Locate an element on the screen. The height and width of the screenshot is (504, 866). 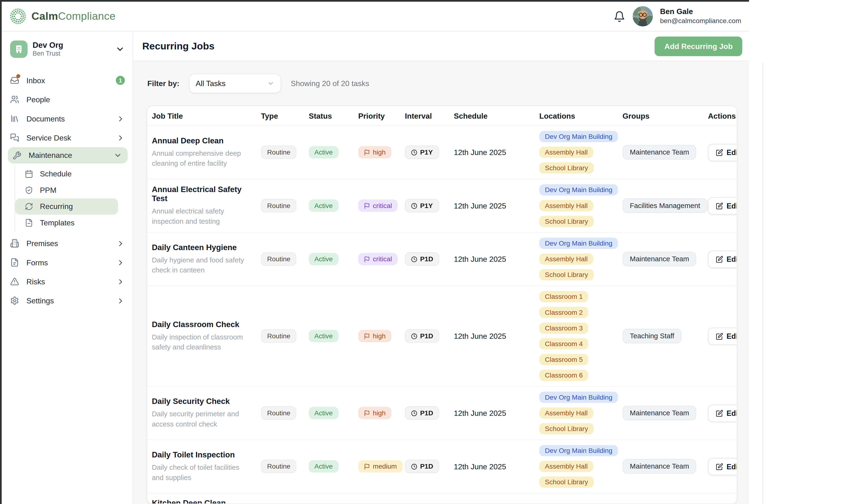
sidebar-item-people: People is located at coordinates (67, 100).